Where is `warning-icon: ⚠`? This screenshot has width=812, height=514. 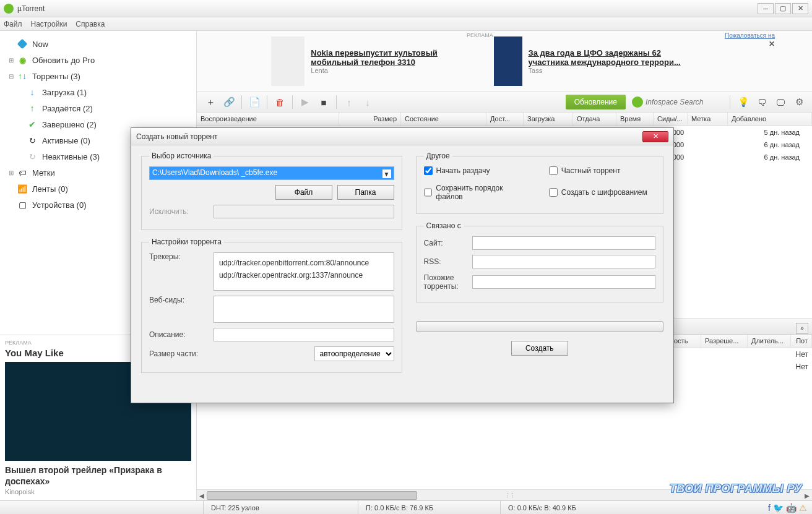 warning-icon: ⚠ is located at coordinates (803, 508).